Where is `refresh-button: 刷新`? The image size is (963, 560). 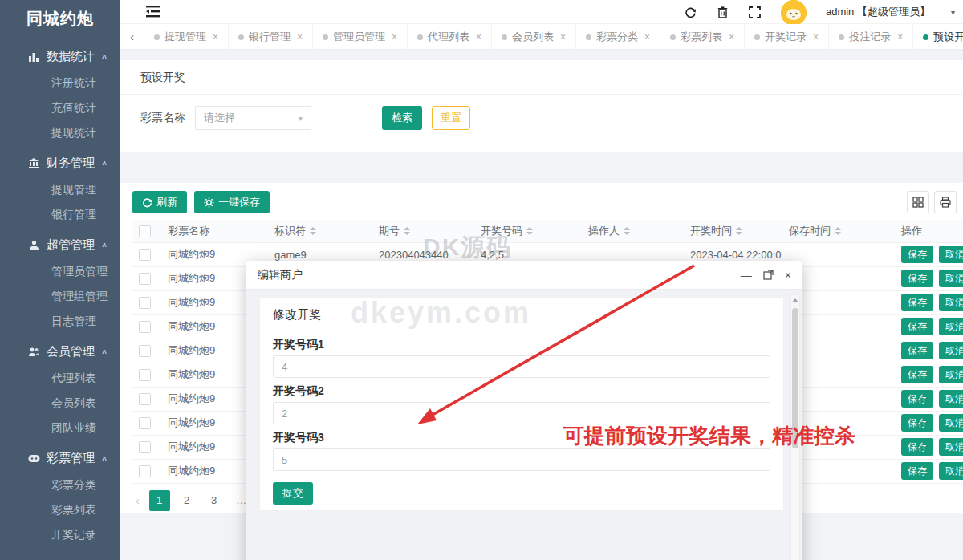
refresh-button: 刷新 is located at coordinates (160, 202).